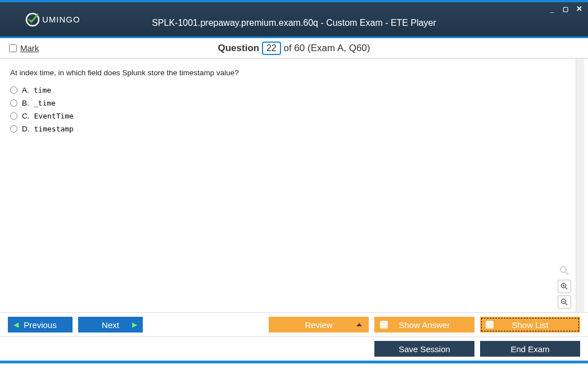 The image size is (588, 378). What do you see at coordinates (580, 185) in the screenshot?
I see `scrollbar` at bounding box center [580, 185].